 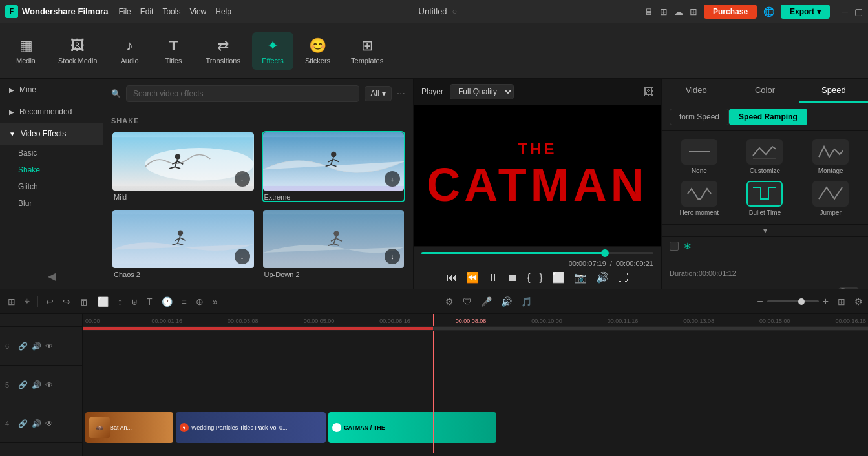 I want to click on delete-button: 🗑, so click(x=84, y=302).